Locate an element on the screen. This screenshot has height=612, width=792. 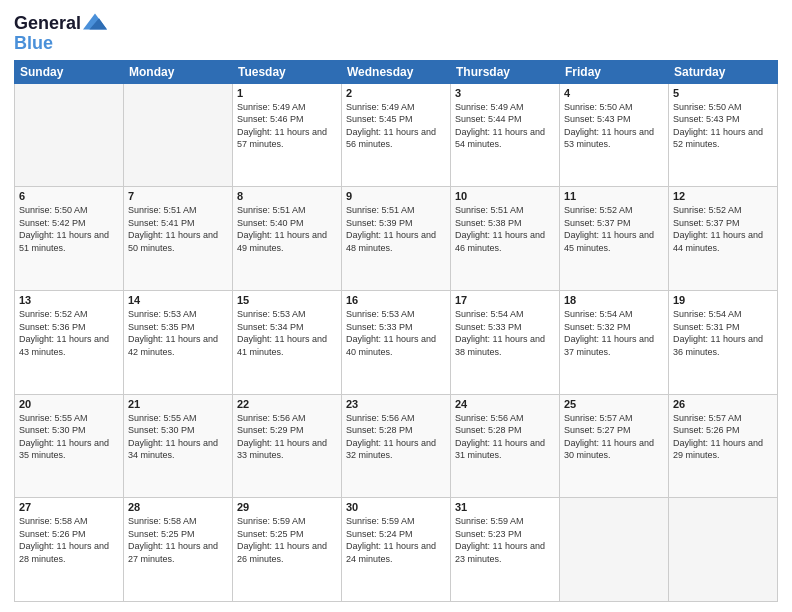
calendar-day: 26 Sunrise: 5:57 AMSunset: 5:26 PMDaylig… is located at coordinates (724, 446).